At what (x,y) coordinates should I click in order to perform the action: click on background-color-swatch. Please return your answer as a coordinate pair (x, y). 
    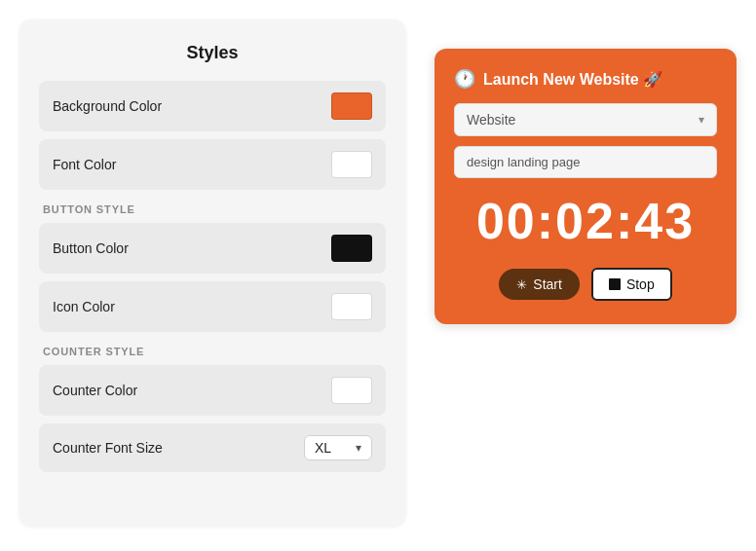
    Looking at the image, I should click on (352, 106).